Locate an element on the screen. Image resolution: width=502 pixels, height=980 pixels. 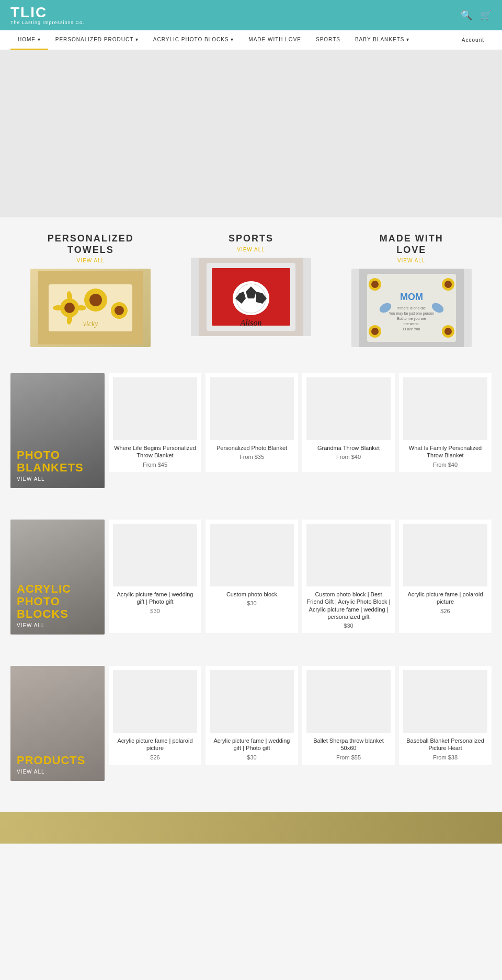
svg-text: But to me you are is located at coordinates (411, 319).